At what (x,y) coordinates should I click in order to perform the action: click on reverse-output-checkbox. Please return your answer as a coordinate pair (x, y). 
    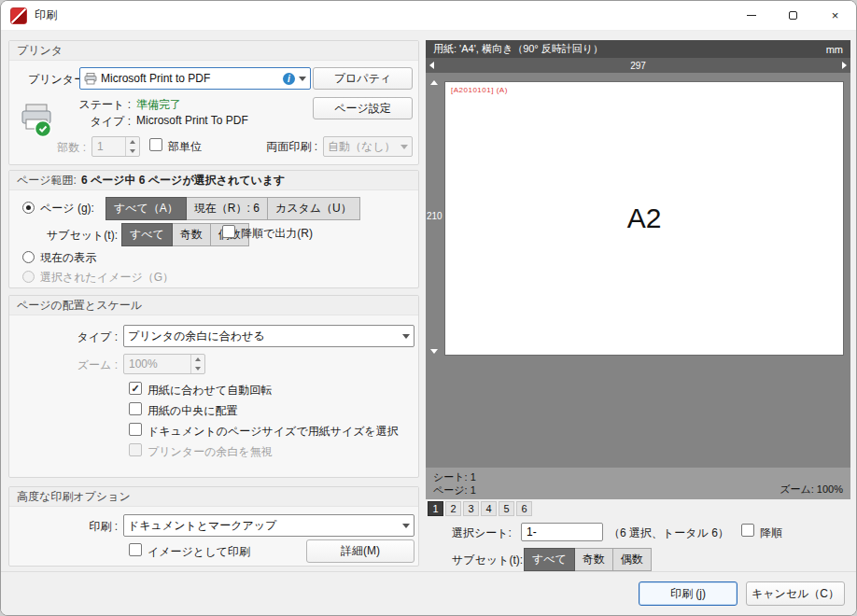
    Looking at the image, I should click on (229, 231).